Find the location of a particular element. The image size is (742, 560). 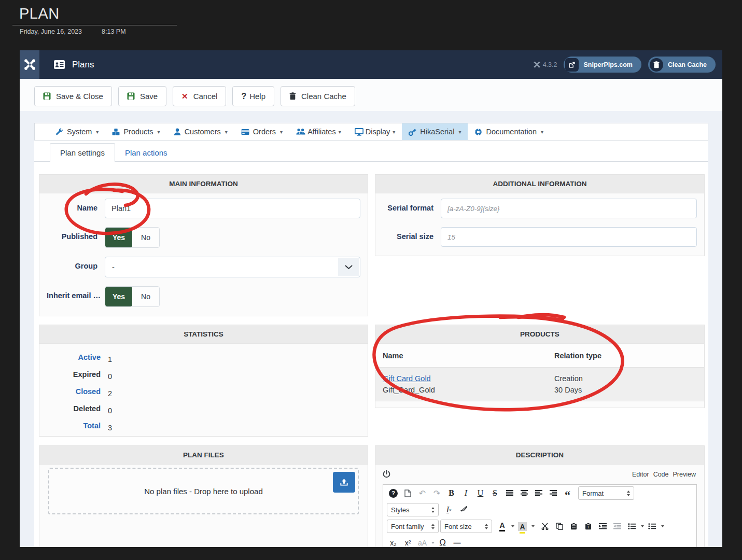

wrench-icon is located at coordinates (59, 132).